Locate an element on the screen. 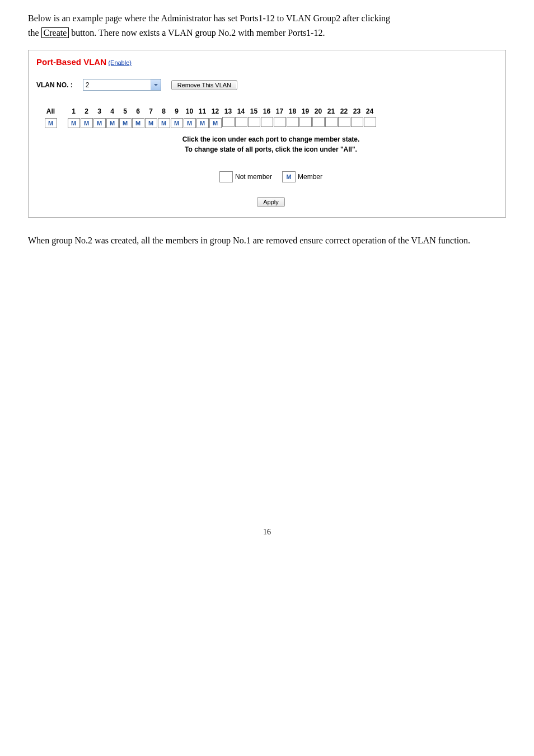  intro-paragraph: Below is an example page where the Admin… is located at coordinates (267, 26).